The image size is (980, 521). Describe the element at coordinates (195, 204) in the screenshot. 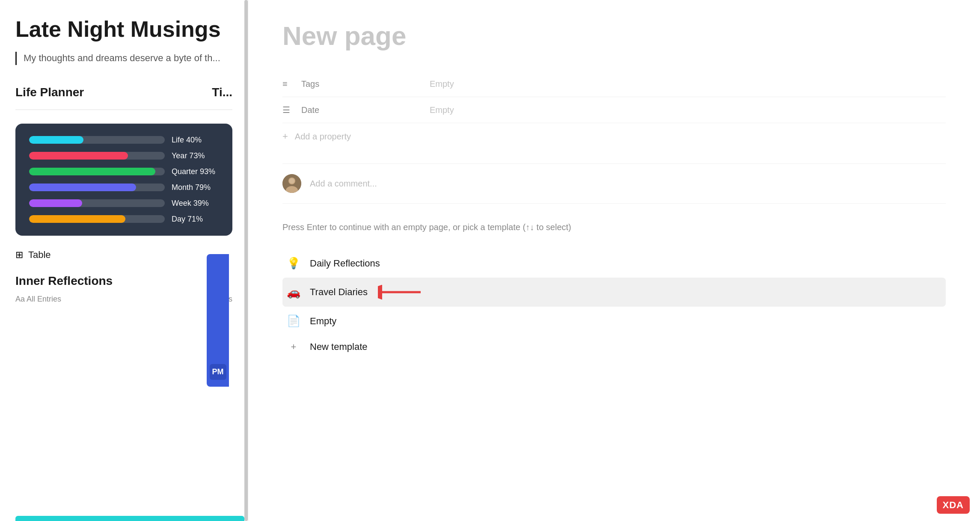

I see `progress-label-week: Week 39%` at that location.